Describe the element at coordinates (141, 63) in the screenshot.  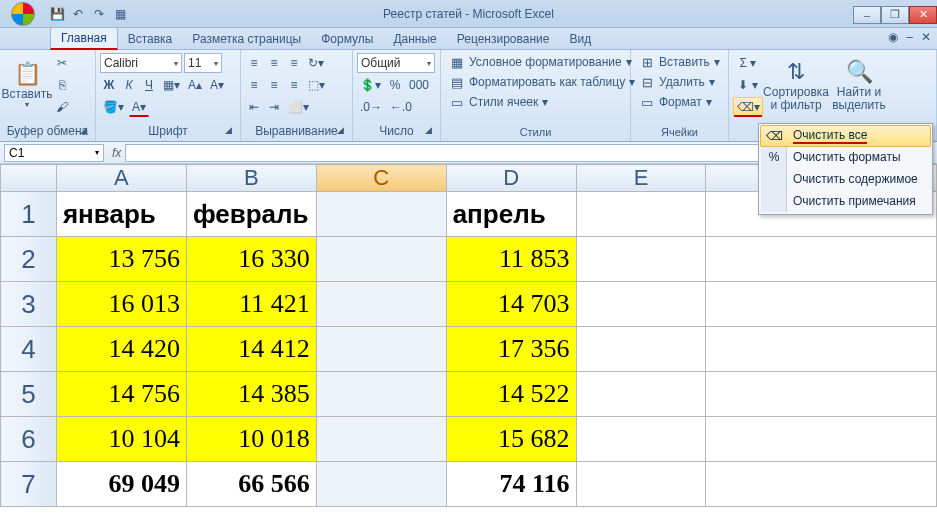
I see `font-family-combo: Calibri▾` at that location.